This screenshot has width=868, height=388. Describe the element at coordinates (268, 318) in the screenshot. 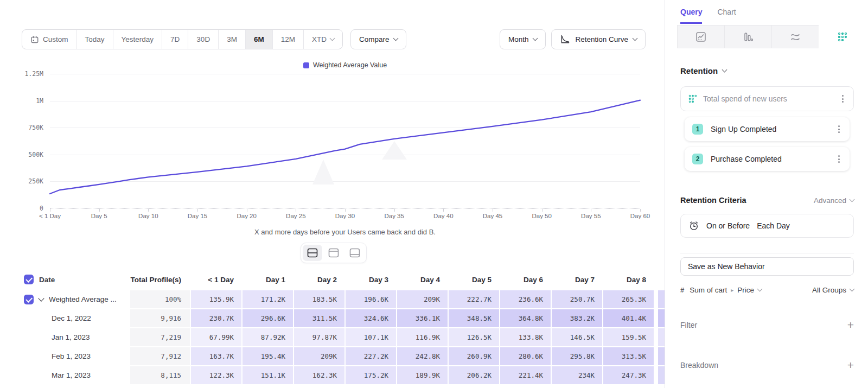

I see `retention-value-cell: 296.6K` at that location.